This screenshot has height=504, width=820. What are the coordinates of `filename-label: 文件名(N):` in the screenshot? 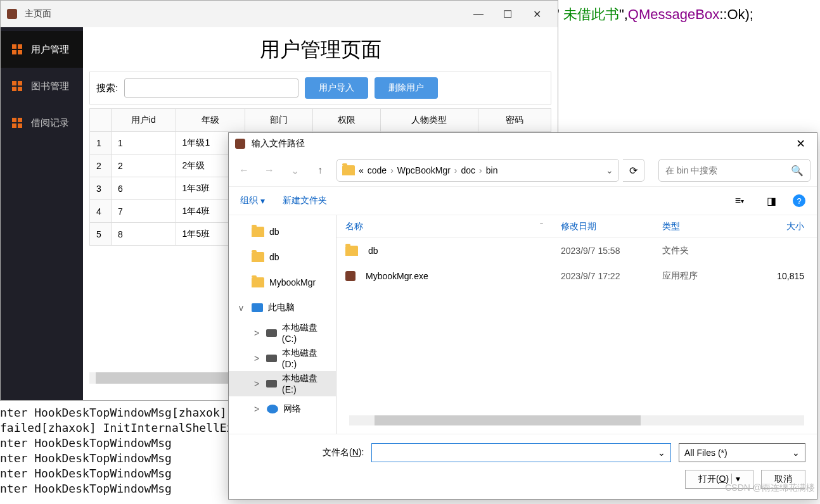 It's located at (343, 453).